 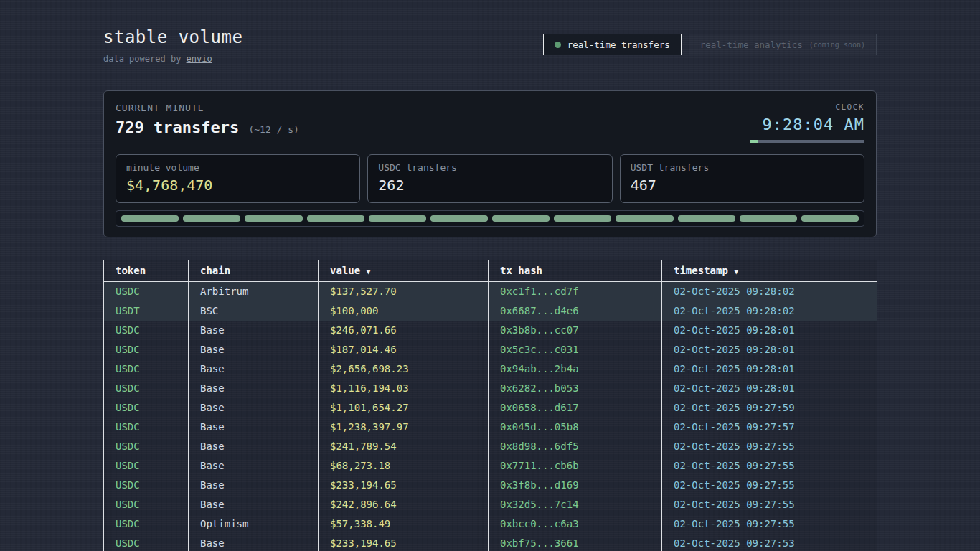 I want to click on stat-label: USDC transfers, so click(x=489, y=168).